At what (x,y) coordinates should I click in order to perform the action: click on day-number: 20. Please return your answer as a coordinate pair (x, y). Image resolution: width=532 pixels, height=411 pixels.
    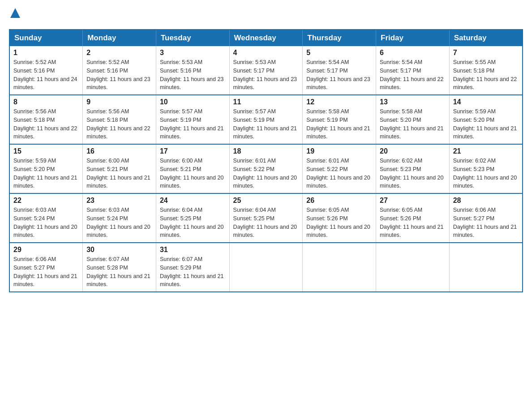
    Looking at the image, I should click on (413, 151).